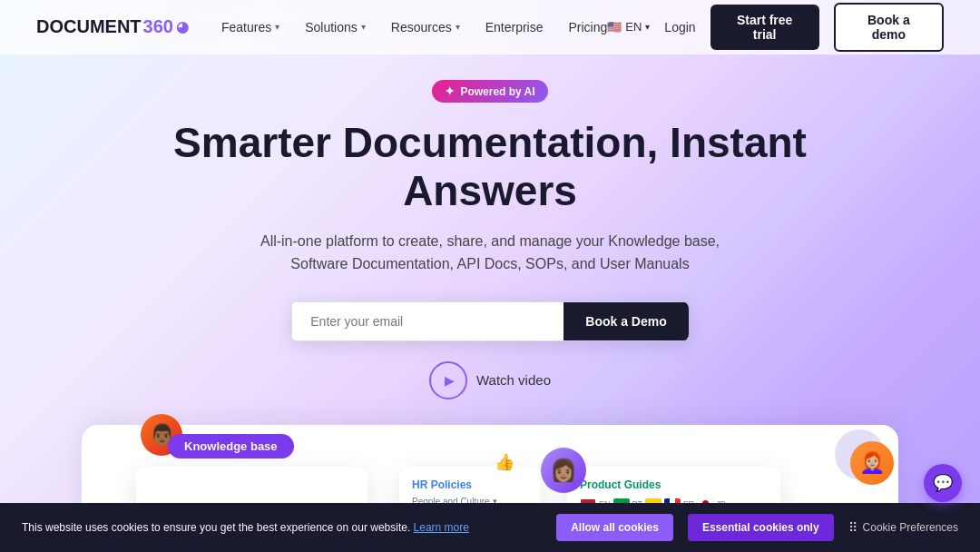  Describe the element at coordinates (943, 483) in the screenshot. I see `chat-widget-button: 💬` at that location.